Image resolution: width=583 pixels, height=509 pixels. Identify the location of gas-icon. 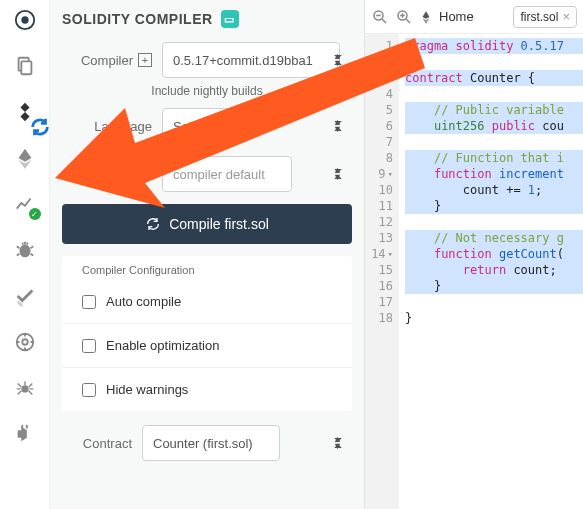
(25, 342).